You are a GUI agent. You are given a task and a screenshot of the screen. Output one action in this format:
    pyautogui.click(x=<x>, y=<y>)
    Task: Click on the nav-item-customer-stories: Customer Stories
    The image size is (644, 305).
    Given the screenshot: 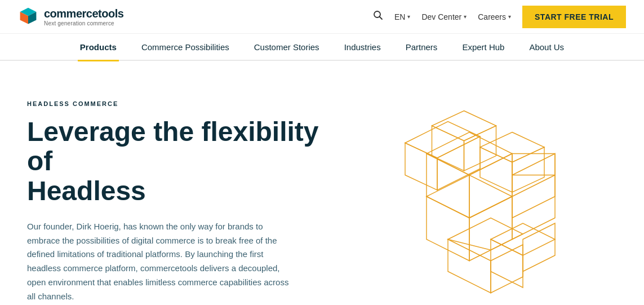 What is the action you would take?
    pyautogui.click(x=287, y=47)
    